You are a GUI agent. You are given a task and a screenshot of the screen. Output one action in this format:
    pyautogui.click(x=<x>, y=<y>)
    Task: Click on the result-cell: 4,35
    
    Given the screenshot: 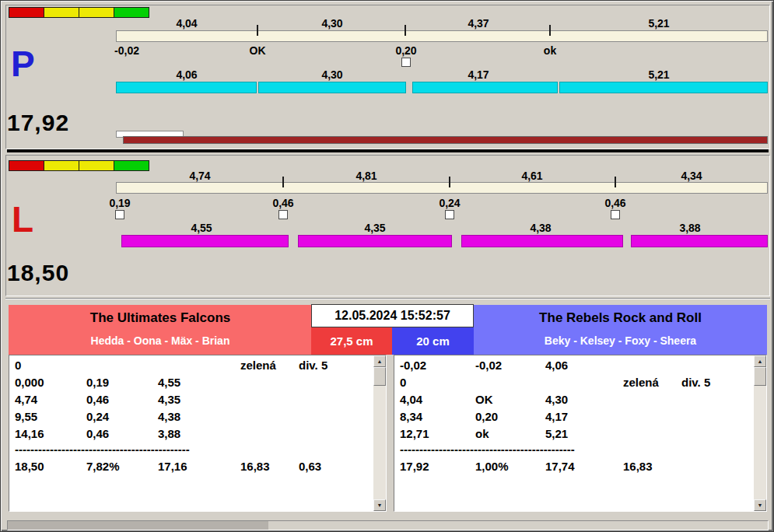 What is the action you would take?
    pyautogui.click(x=170, y=400)
    